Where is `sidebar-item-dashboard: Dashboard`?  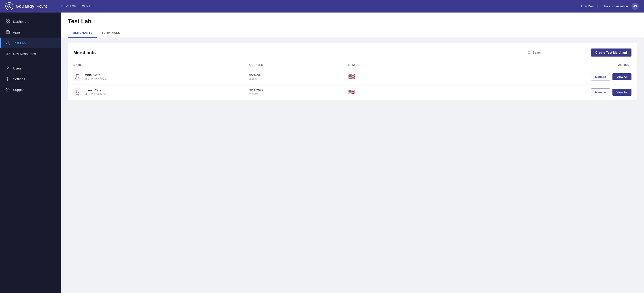 sidebar-item-dashboard: Dashboard is located at coordinates (30, 21).